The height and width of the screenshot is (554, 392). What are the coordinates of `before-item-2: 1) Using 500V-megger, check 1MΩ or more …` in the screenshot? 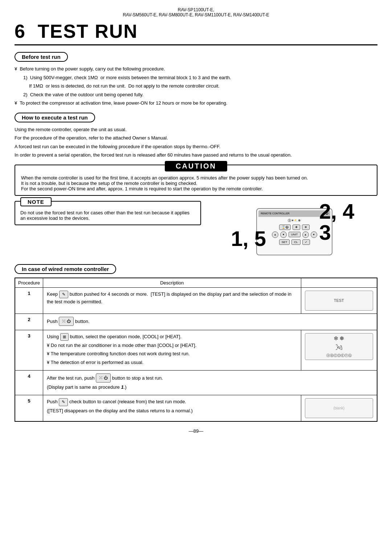 It's located at (200, 78).